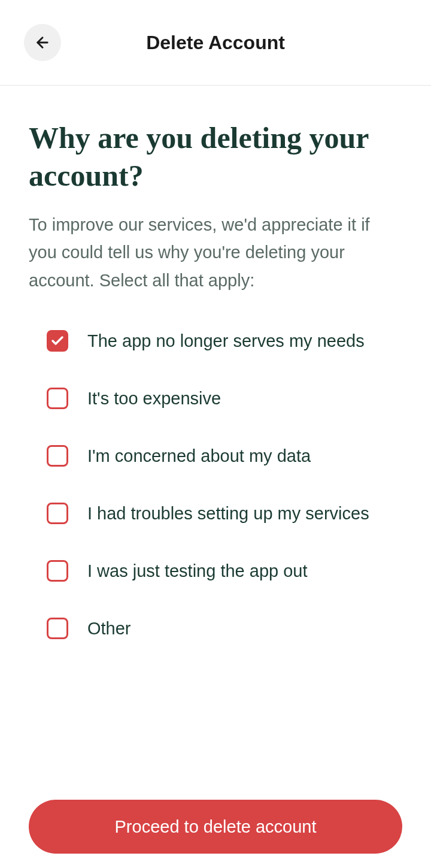  What do you see at coordinates (216, 43) in the screenshot?
I see `header: Delete Account` at bounding box center [216, 43].